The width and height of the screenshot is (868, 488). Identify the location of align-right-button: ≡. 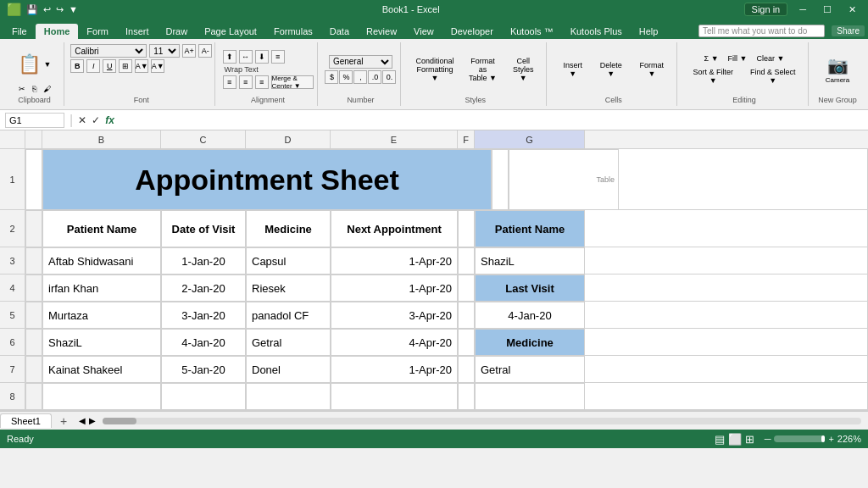
(262, 82).